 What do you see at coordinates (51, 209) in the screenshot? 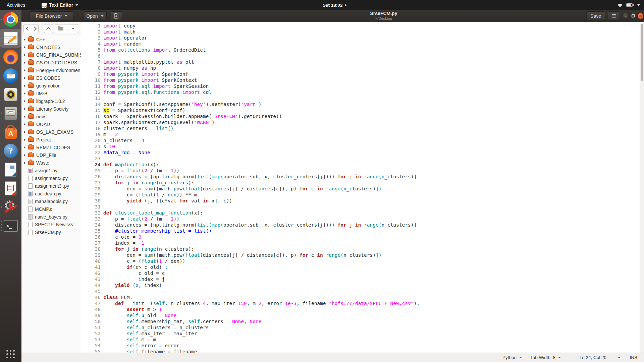
I see `tree-file-mcmp-c: MCMP.c` at bounding box center [51, 209].